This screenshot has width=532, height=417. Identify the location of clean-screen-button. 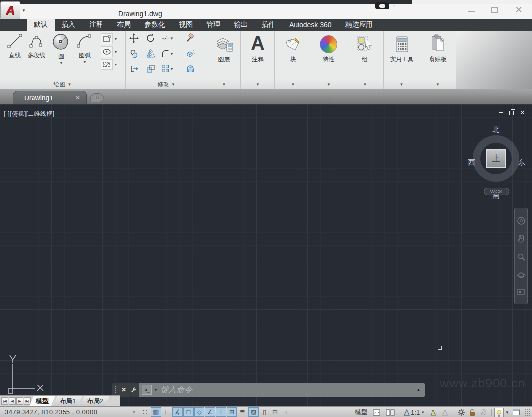
(516, 413).